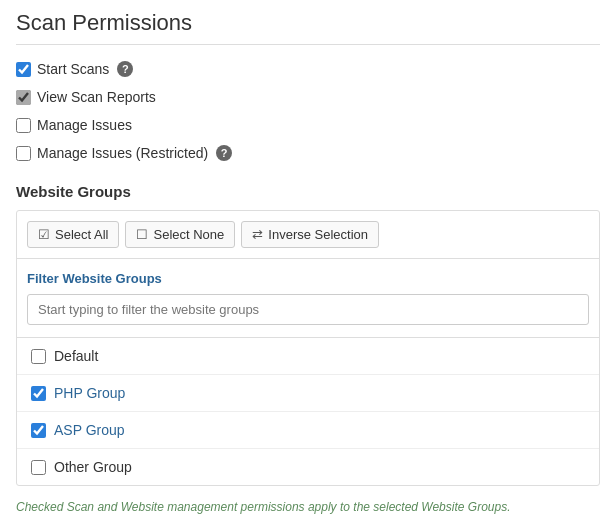  I want to click on checkbox-manage-issues, so click(24, 126).